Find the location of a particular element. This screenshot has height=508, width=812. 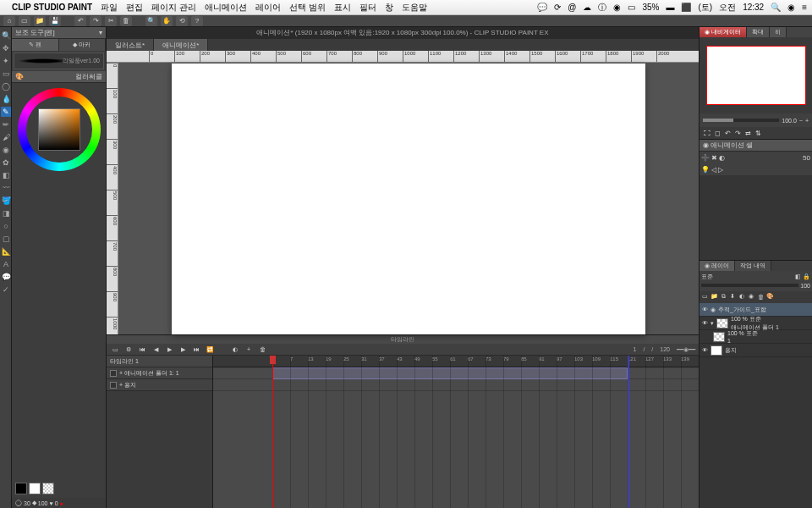

layer-opacity: 100 is located at coordinates (805, 286).